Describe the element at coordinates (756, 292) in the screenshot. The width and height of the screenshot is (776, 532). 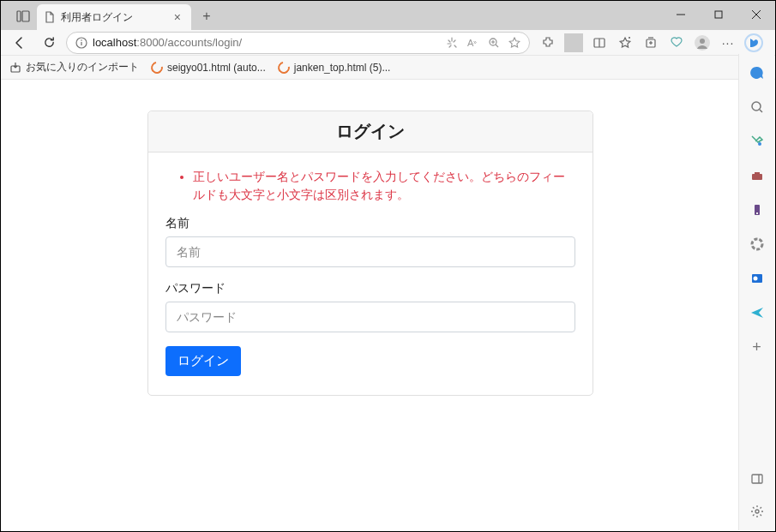
I see `edge-side-panel: +` at that location.